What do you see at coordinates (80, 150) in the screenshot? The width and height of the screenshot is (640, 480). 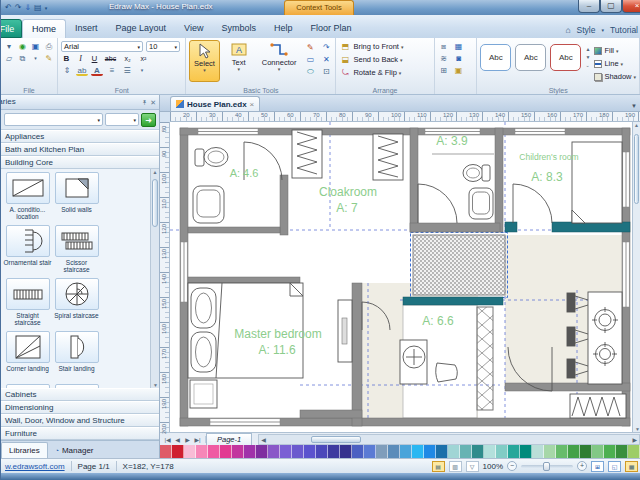 I see `section-bath-and-kitchen-plan: Bath and Kitchen Plan` at bounding box center [80, 150].